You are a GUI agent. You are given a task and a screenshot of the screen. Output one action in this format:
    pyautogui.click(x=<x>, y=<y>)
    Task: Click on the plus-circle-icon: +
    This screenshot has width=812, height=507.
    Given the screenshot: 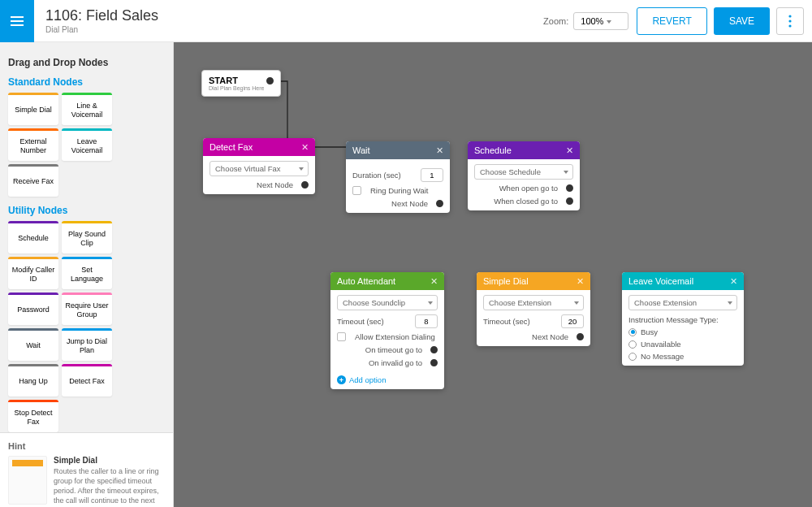 What is the action you would take?
    pyautogui.click(x=341, y=380)
    